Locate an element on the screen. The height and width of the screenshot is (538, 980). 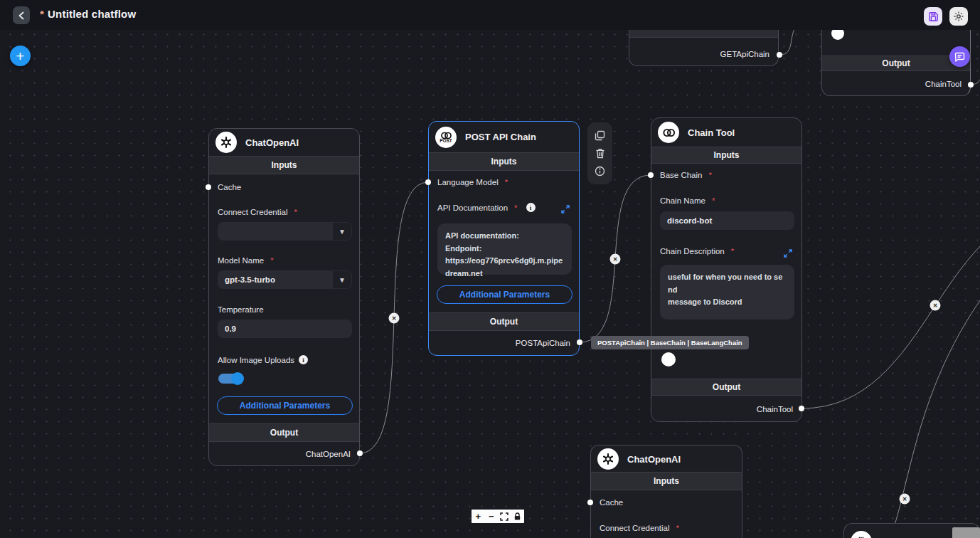
node-chain-tool: Chain Tool Inputs Base Chain* Chain Name… is located at coordinates (727, 270).